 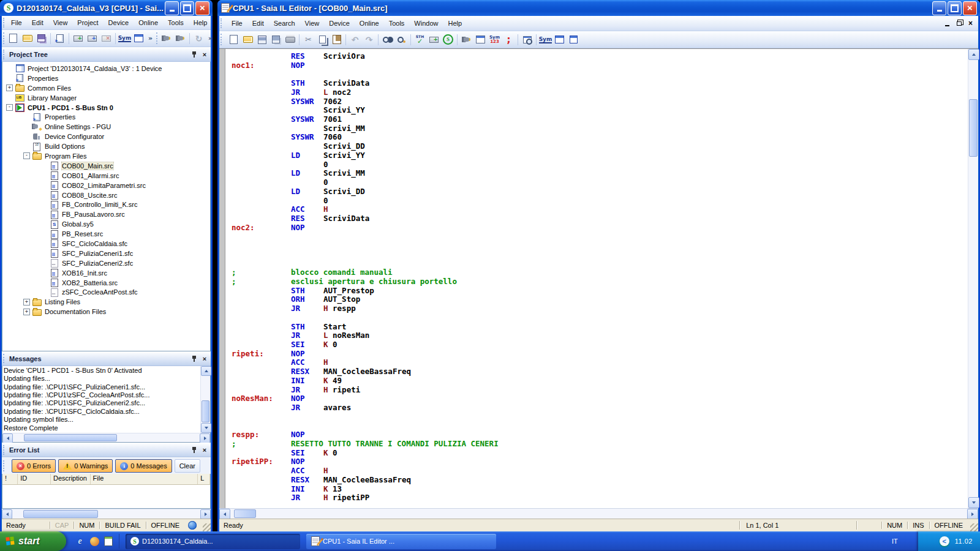 I want to click on view-list-icon, so click(x=527, y=39).